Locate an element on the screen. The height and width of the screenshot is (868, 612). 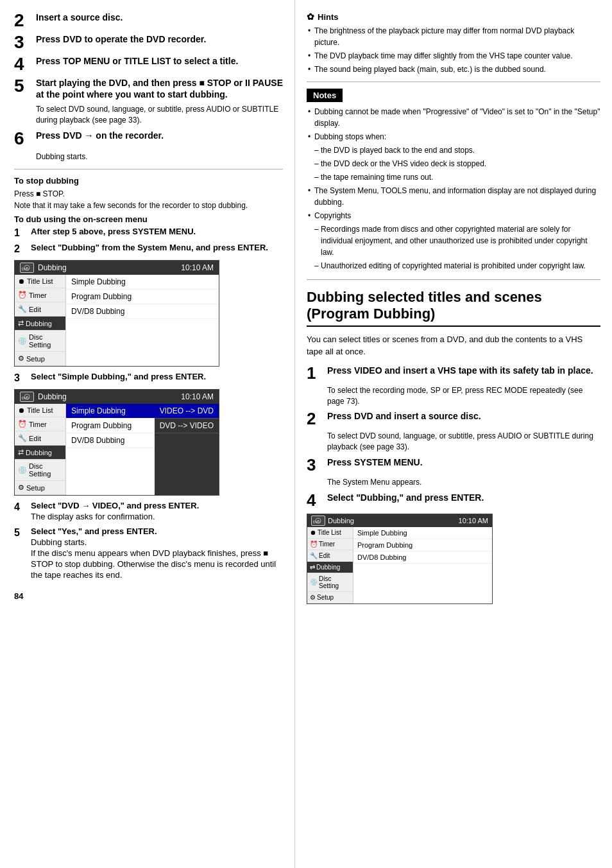
ondub-step-4: 4 Select "DVD → VIDEO," and press ENTER.… is located at coordinates (149, 512).